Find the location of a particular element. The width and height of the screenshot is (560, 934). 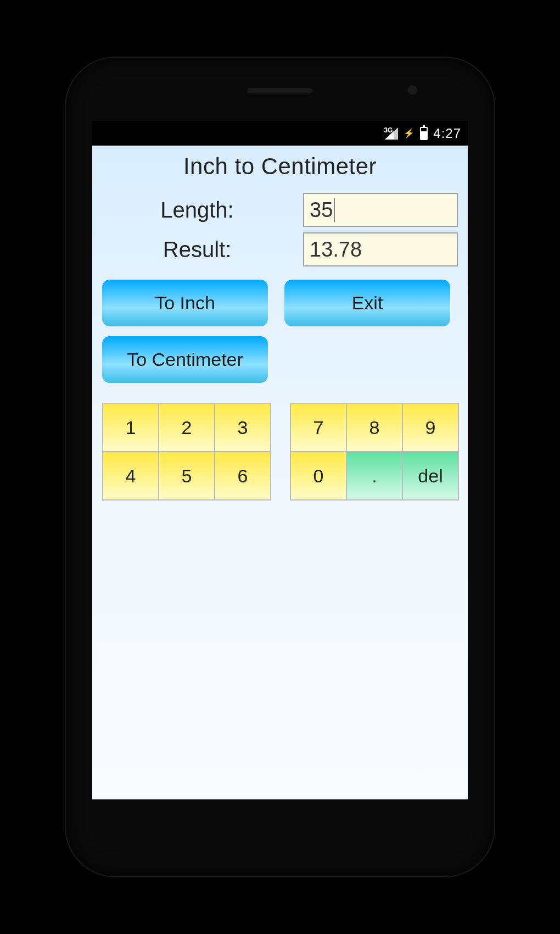

status-bar: 3G ⚡ 4:27 is located at coordinates (280, 133).